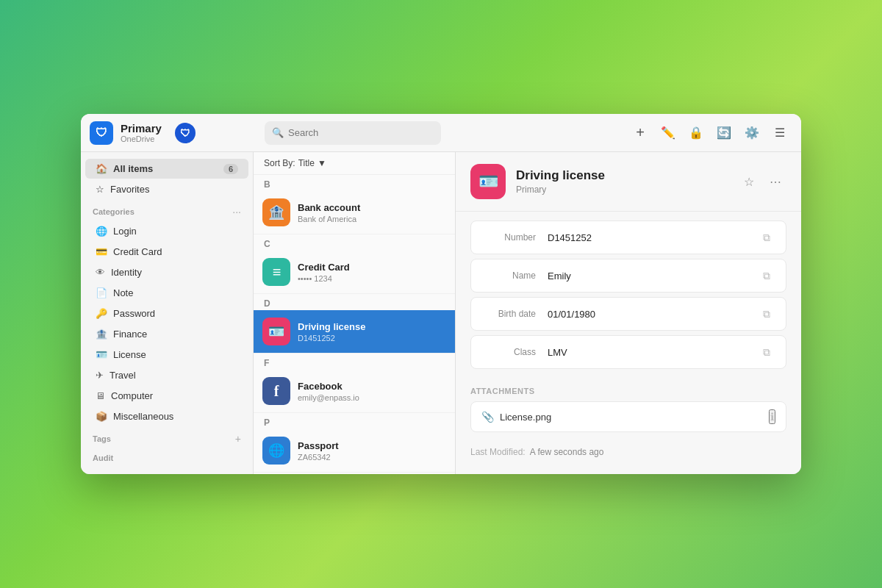 The height and width of the screenshot is (588, 882). What do you see at coordinates (331, 326) in the screenshot?
I see `driving-license-title: Driving license` at bounding box center [331, 326].